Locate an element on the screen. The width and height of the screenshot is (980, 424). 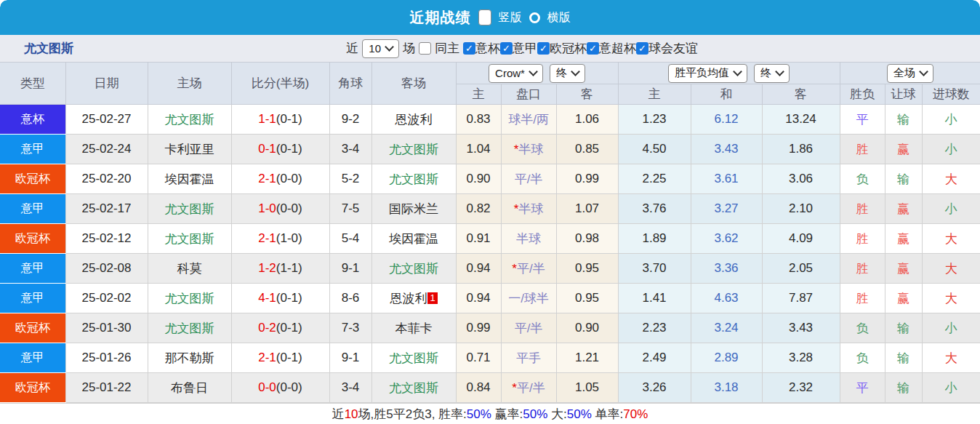
result-group-header: 全场 is located at coordinates (910, 73).